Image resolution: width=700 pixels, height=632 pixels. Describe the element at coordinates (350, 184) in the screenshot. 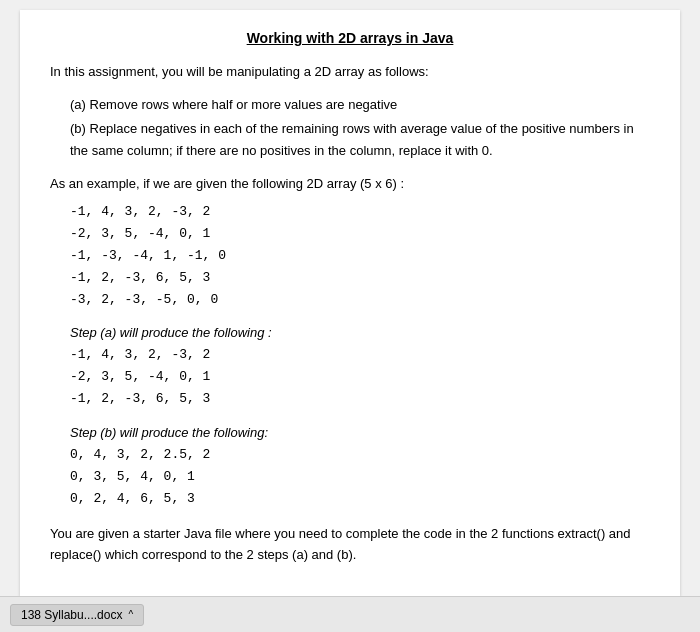

I see `example-intro: As an example, if we are given the follo…` at that location.